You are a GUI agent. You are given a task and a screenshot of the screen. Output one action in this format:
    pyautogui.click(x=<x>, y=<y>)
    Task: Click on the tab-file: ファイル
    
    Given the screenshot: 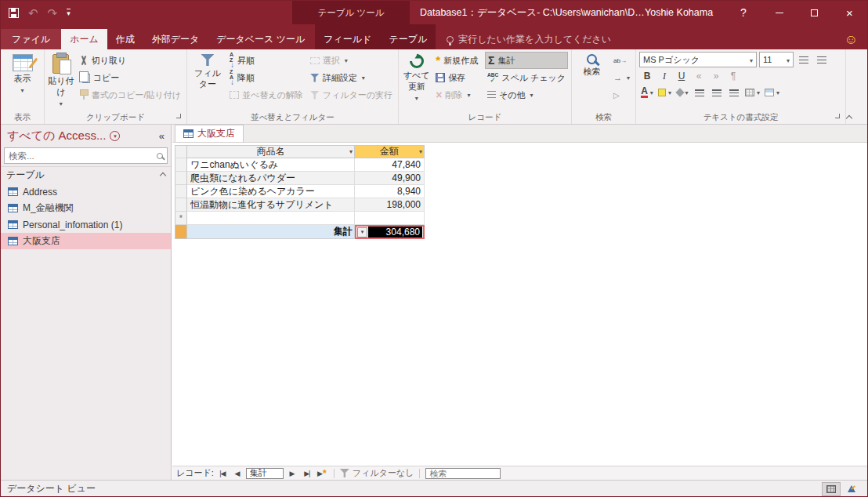 What is the action you would take?
    pyautogui.click(x=31, y=39)
    